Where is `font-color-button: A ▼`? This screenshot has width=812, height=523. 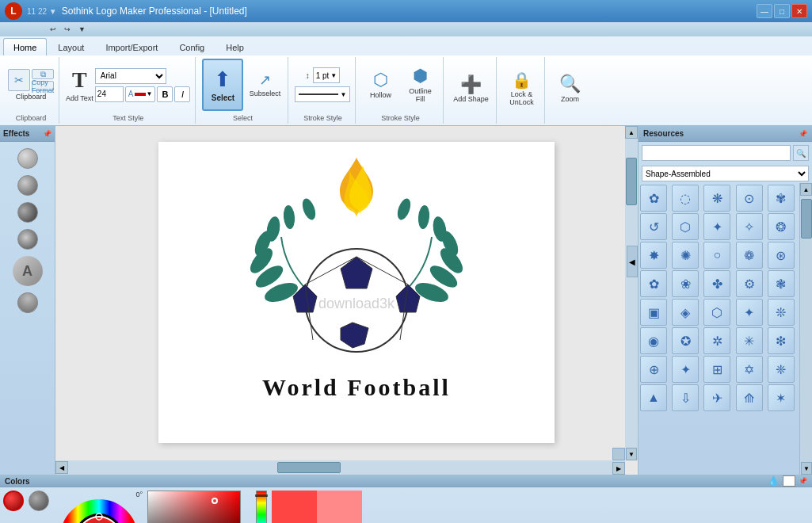 font-color-button: A ▼ is located at coordinates (141, 94).